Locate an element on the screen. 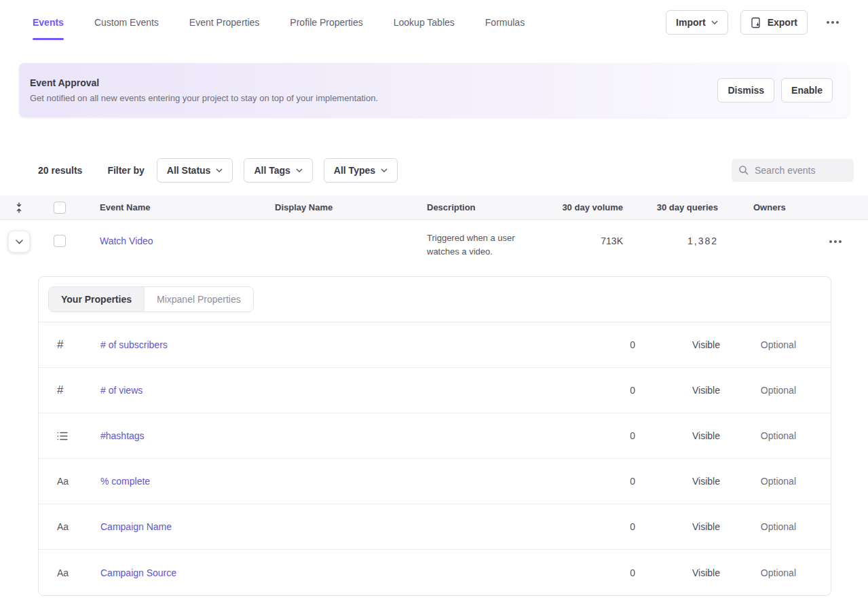 This screenshot has height=600, width=868. search-input is located at coordinates (801, 170).